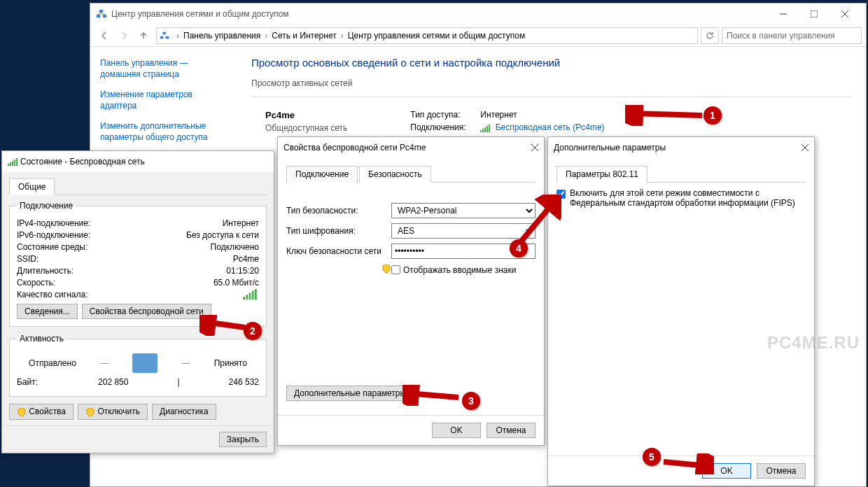 The image size is (868, 487). What do you see at coordinates (304, 36) in the screenshot?
I see `breadcrumb-part: Сеть и Интернет` at bounding box center [304, 36].